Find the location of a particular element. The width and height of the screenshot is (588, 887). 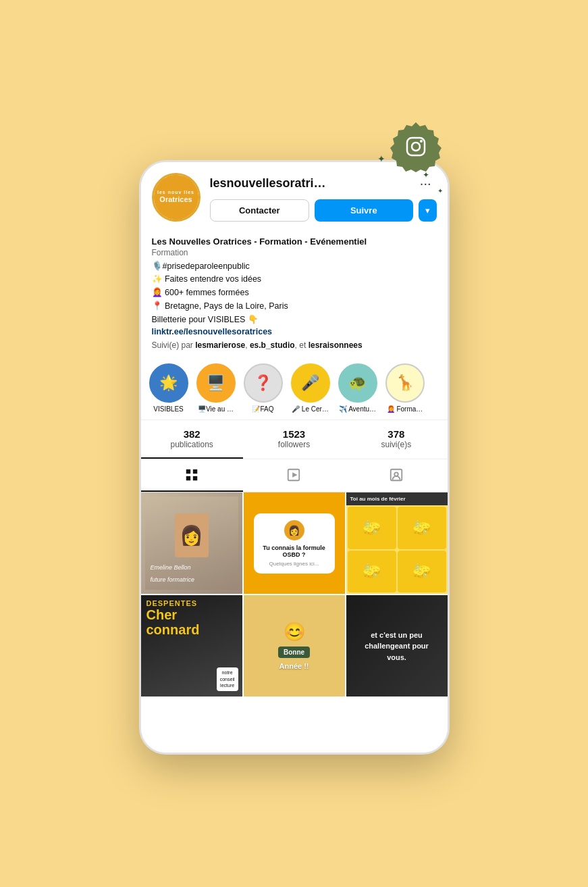

bio-line-5: Billetterie pour VISIBLES 👇 is located at coordinates (294, 320).